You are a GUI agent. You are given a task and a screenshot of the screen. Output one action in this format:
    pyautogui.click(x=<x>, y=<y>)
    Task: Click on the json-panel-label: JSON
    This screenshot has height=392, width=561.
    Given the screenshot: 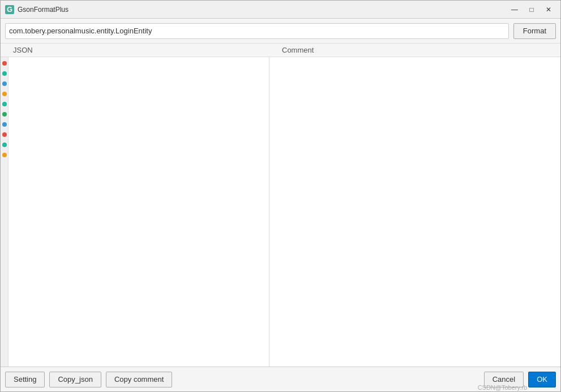 What is the action you would take?
    pyautogui.click(x=143, y=50)
    